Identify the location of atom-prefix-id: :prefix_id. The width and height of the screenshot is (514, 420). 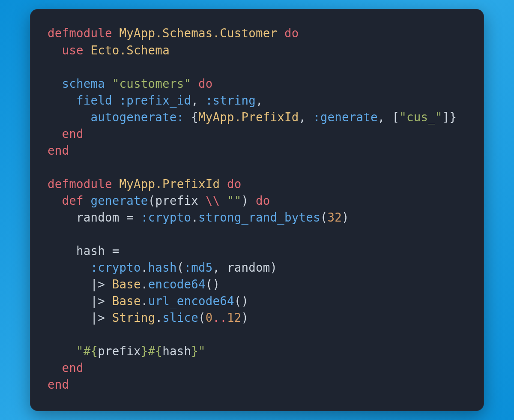
(155, 100).